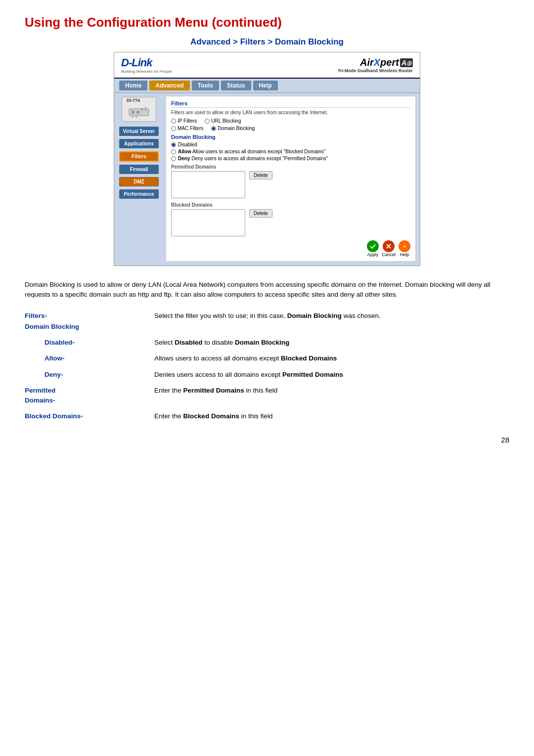 Image resolution: width=534 pixels, height=756 pixels. I want to click on table-row: Deny- Denies users access to all domains…, so click(267, 376).